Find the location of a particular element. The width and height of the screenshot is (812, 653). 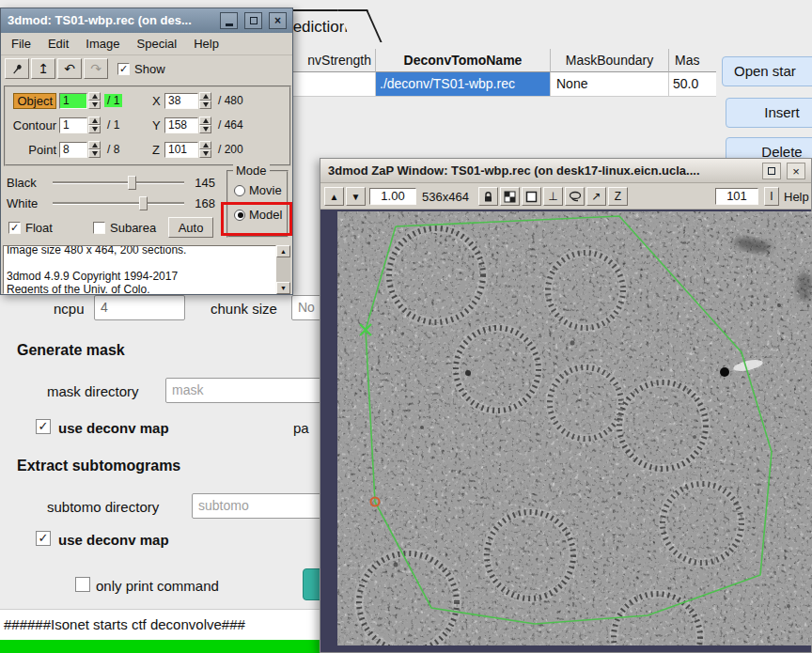

mode-caption: Mode is located at coordinates (252, 171).